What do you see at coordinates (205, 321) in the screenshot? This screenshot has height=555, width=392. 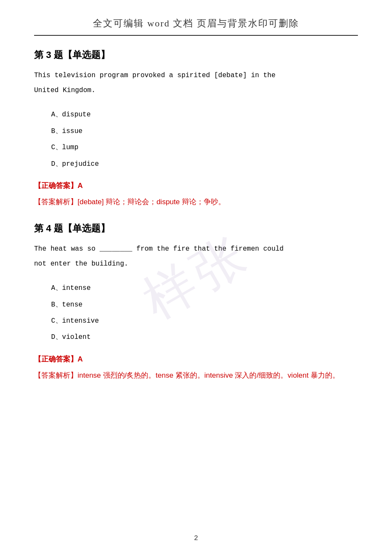 I see `list-item: C、intensive` at bounding box center [205, 321].